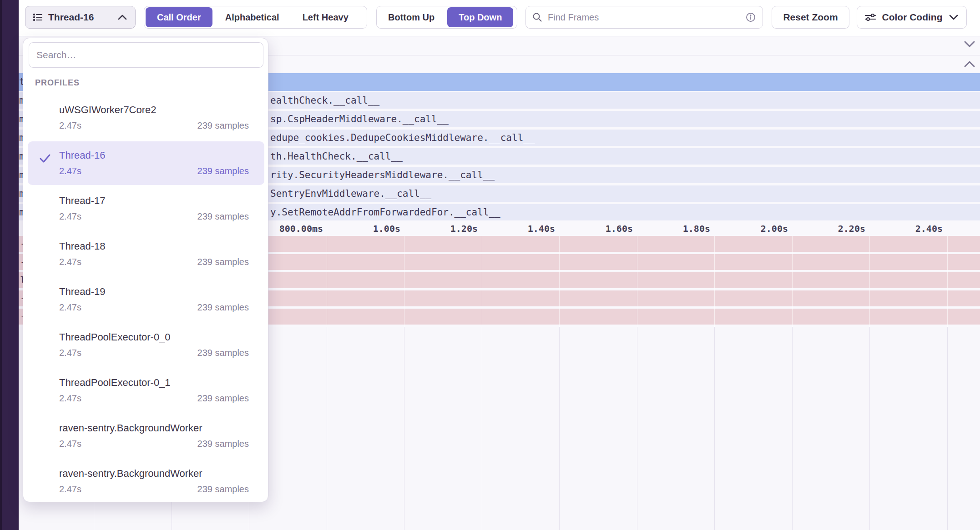  I want to click on thread-selector-button: Thread-16, so click(80, 17).